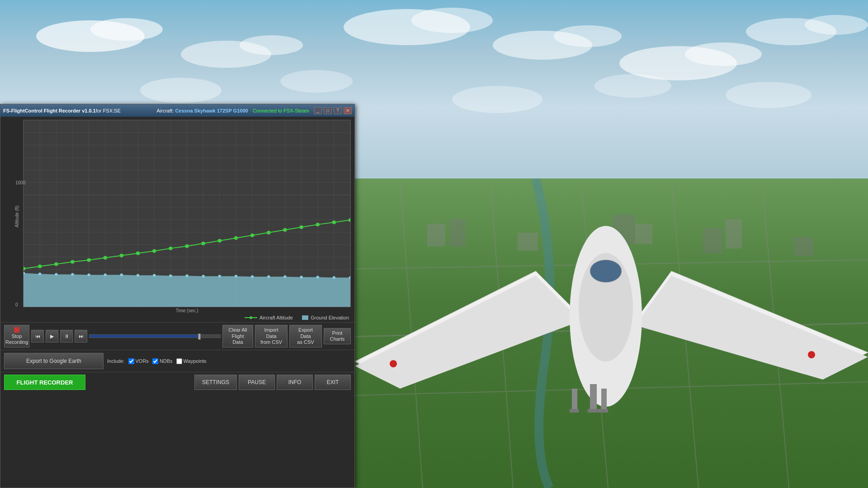 The image size is (868, 488). Describe the element at coordinates (45, 382) in the screenshot. I see `flight-recorder-button: FLIGHT RECORDER` at that location.